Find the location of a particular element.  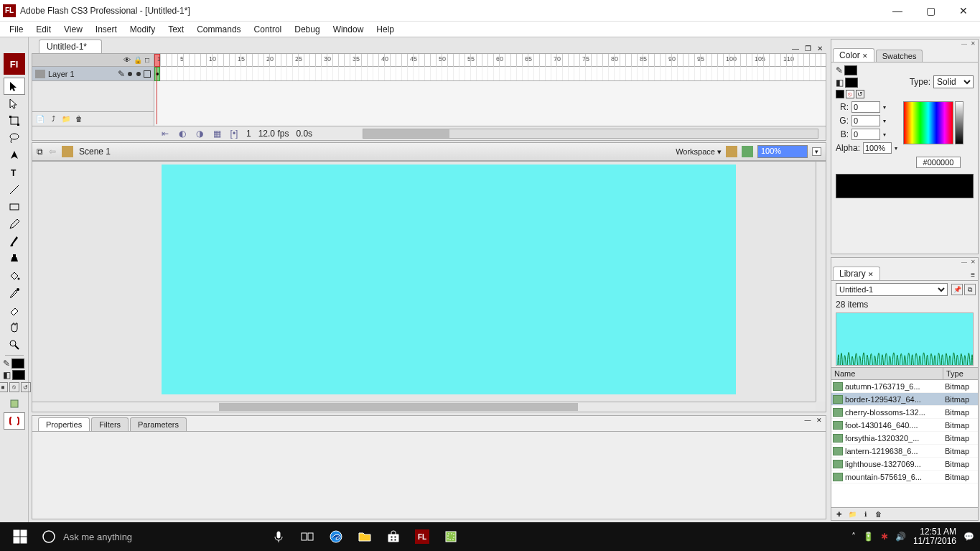

library-item: cherry-blossoms-132...Bitmap is located at coordinates (905, 412).